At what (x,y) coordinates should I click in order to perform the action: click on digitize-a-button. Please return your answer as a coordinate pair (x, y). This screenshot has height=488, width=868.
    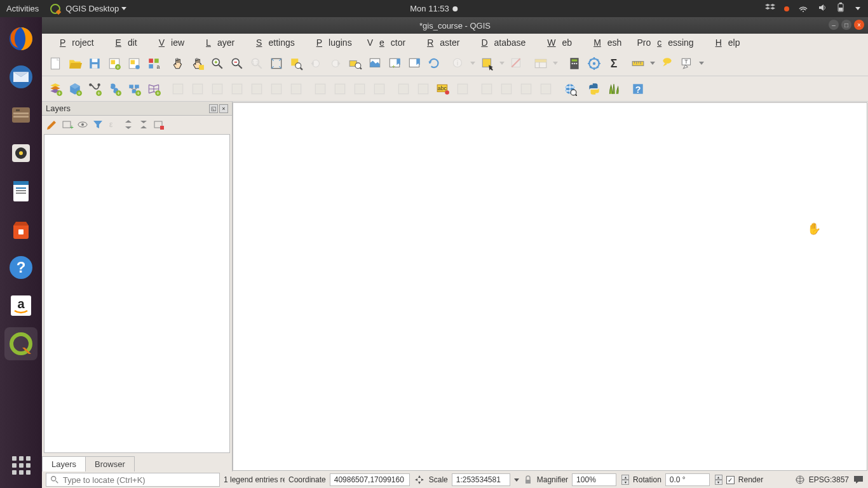
    Looking at the image, I should click on (403, 89).